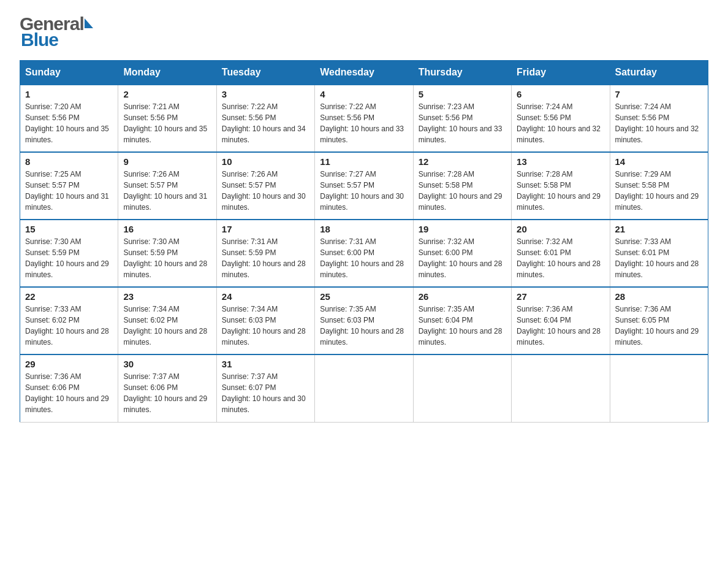 This screenshot has height=563, width=728. I want to click on day-info: Sunrise: 7:29 AMSunset: 5:58 PMDaylight:…, so click(657, 191).